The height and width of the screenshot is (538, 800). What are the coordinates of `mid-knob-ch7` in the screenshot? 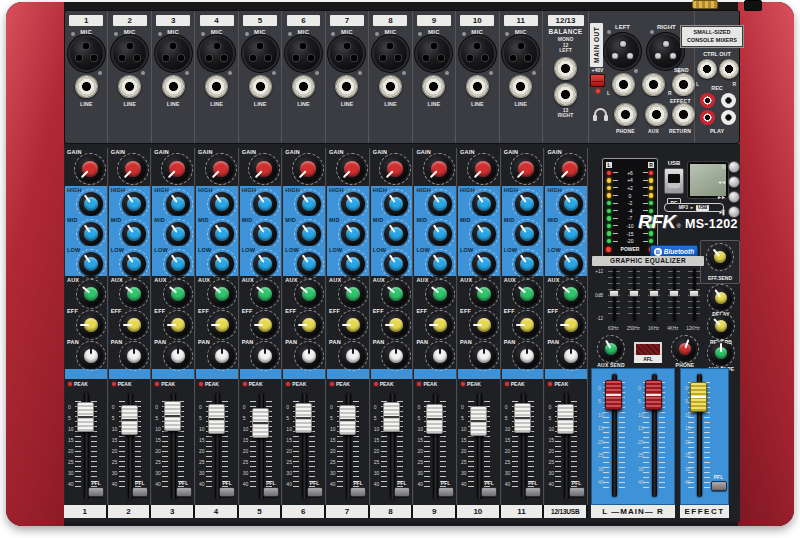 It's located at (353, 234).